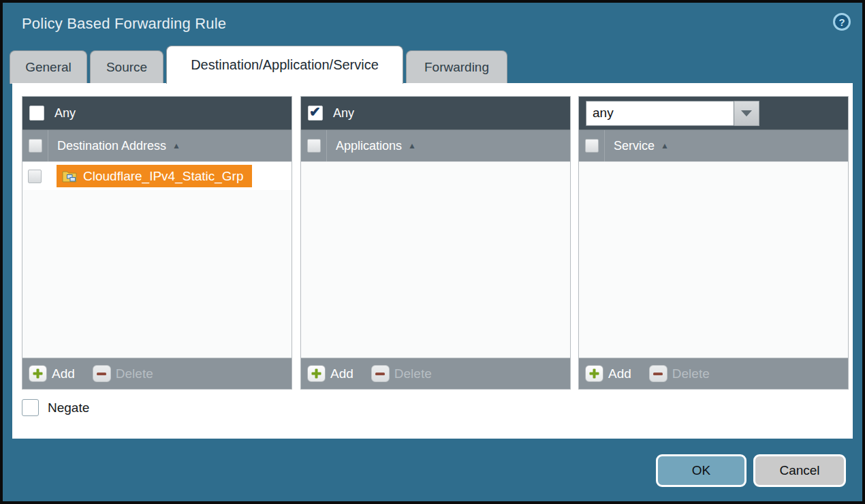 Image resolution: width=865 pixels, height=504 pixels. What do you see at coordinates (673, 113) in the screenshot?
I see `service-dropdown: any` at bounding box center [673, 113].